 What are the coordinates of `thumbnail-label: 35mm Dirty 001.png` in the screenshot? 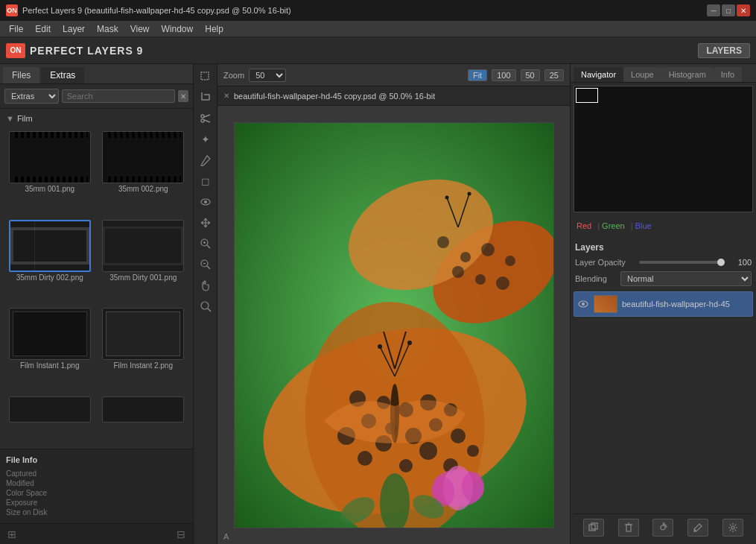 It's located at (143, 277).